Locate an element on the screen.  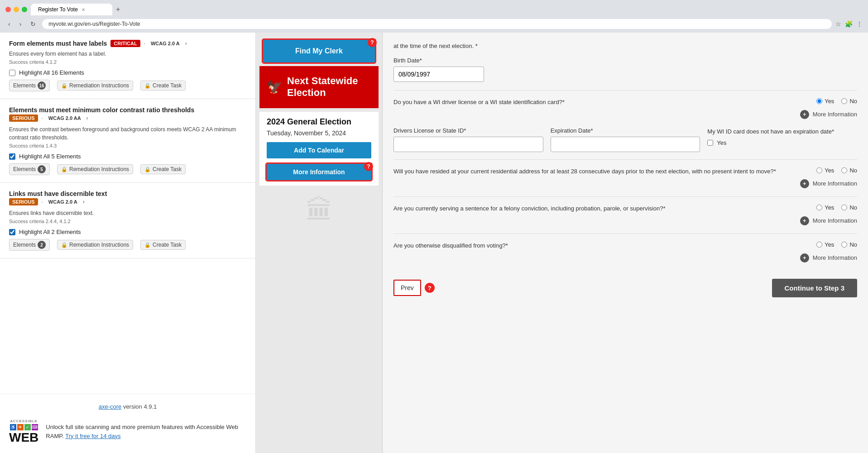
prev-help-icon: ? is located at coordinates (430, 288).